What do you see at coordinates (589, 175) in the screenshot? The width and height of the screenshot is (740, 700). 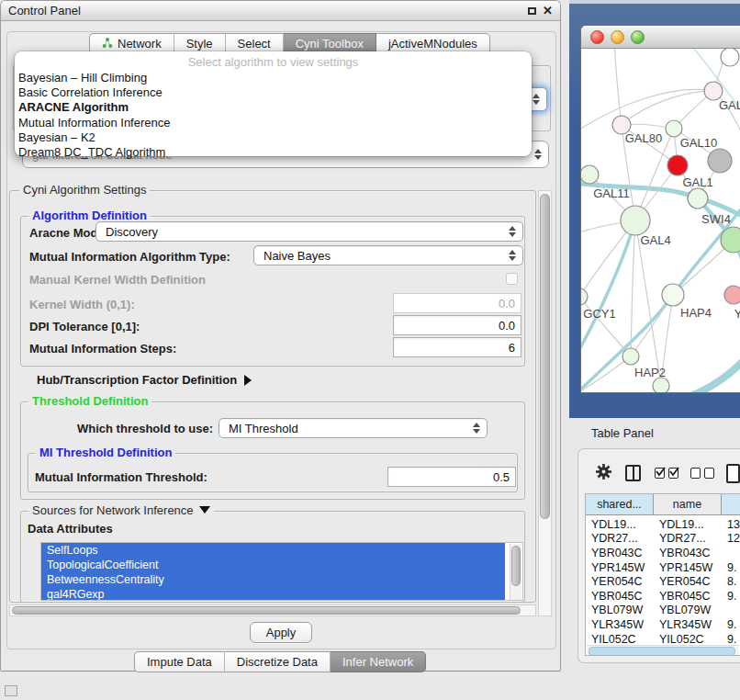 I see `network-node-gal11` at bounding box center [589, 175].